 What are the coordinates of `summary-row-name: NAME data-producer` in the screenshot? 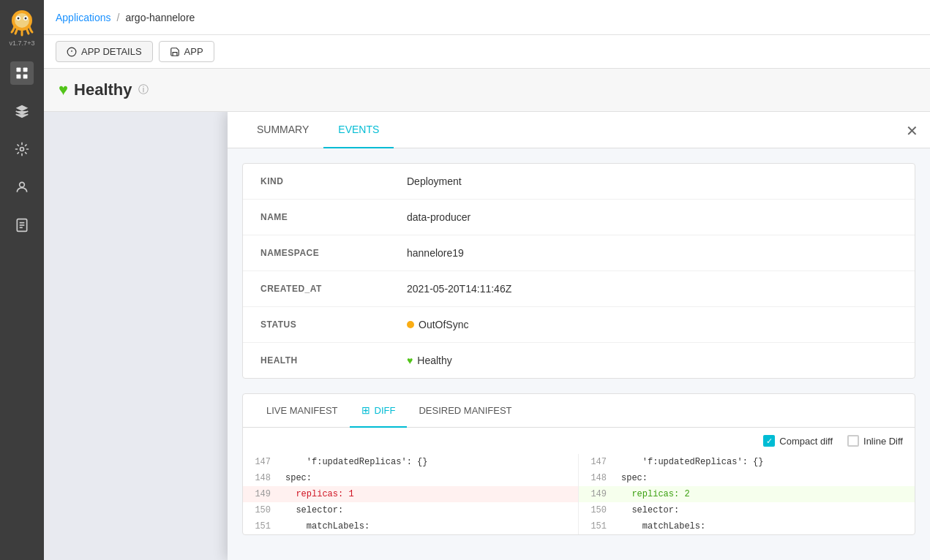 It's located at (579, 218).